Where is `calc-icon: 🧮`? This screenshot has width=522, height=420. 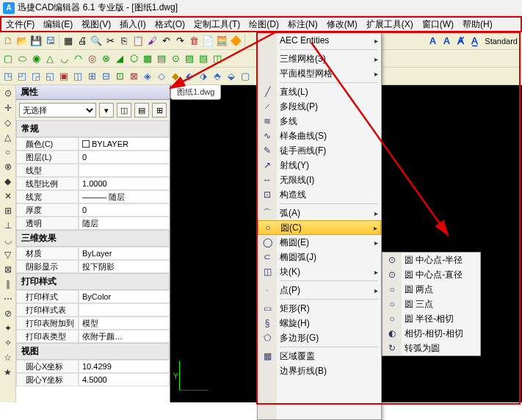 calc-icon: 🧮 is located at coordinates (222, 41).